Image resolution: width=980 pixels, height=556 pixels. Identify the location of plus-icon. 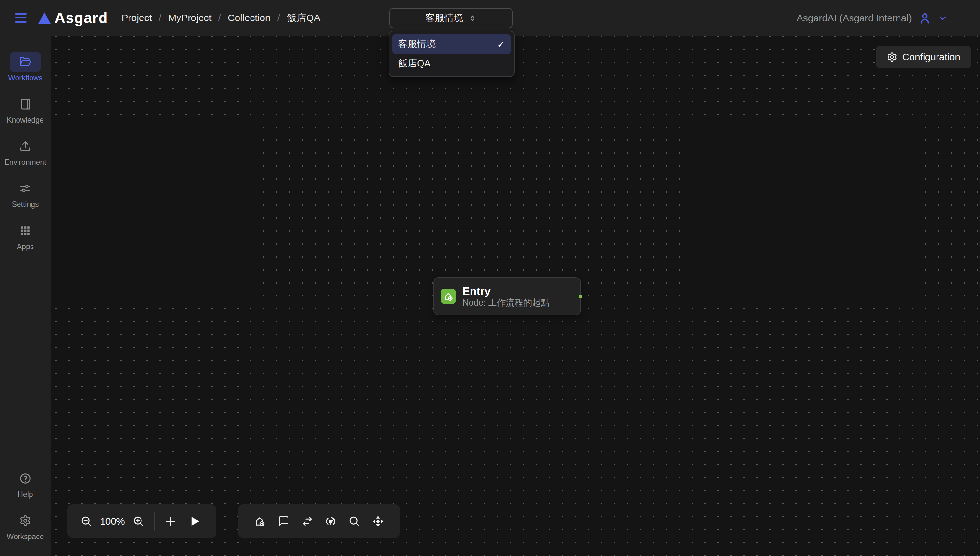
(170, 521).